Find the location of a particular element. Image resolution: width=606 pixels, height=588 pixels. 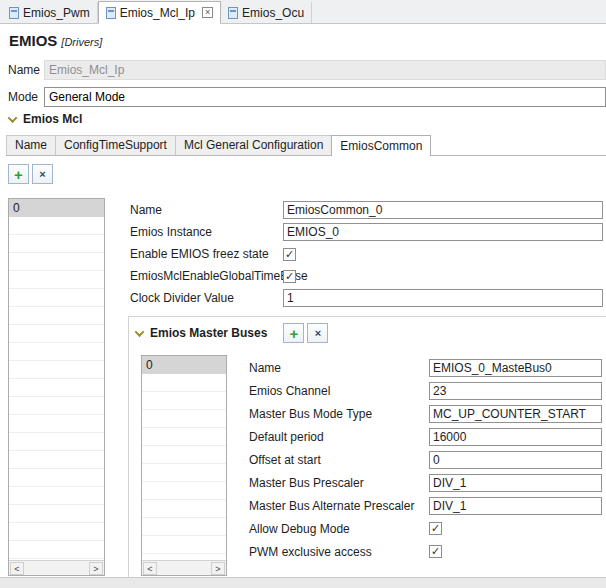

tab-name: Name is located at coordinates (31, 145).